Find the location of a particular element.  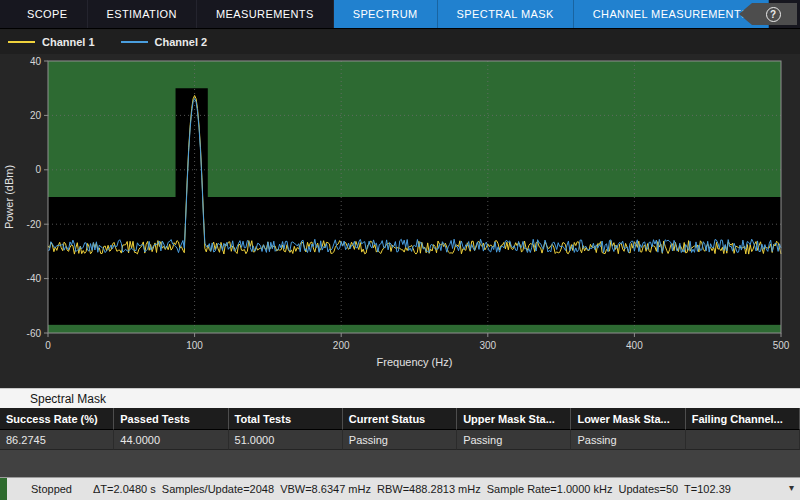

channel-2-line-swatch is located at coordinates (134, 42).